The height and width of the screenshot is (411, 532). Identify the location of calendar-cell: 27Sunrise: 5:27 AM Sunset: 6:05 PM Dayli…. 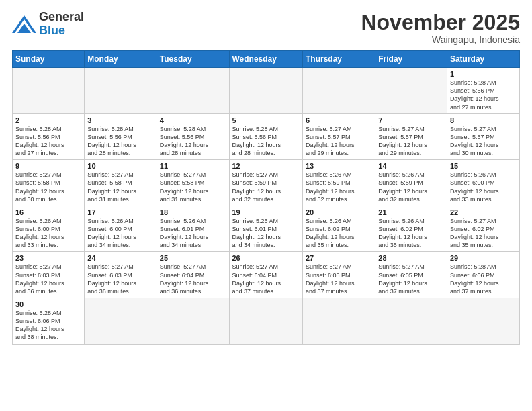
(339, 275).